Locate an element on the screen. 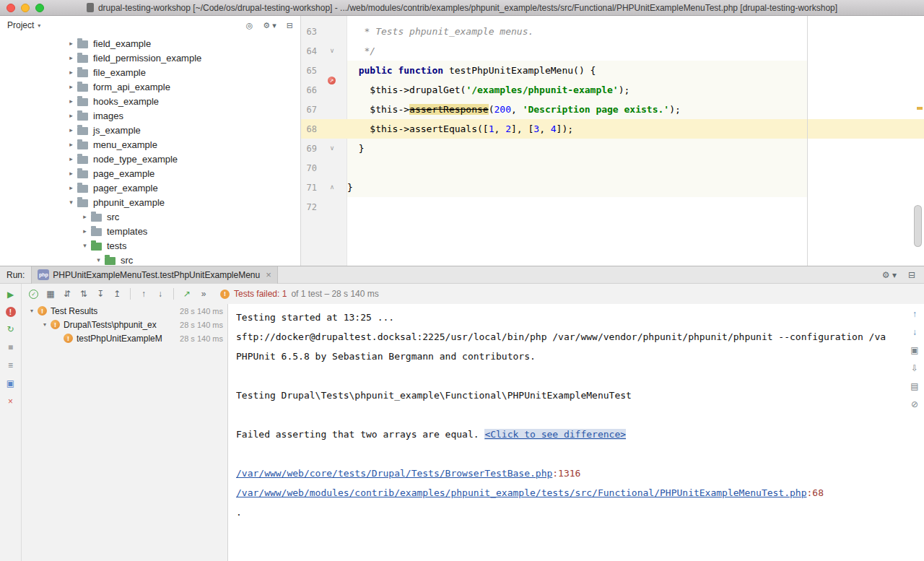  fold-marker-icon: ∧ is located at coordinates (332, 188).